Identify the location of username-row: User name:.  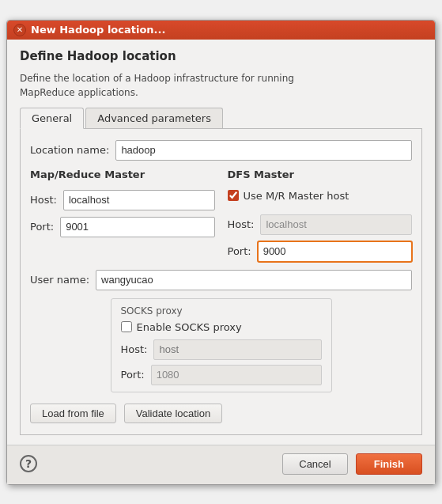
(221, 280).